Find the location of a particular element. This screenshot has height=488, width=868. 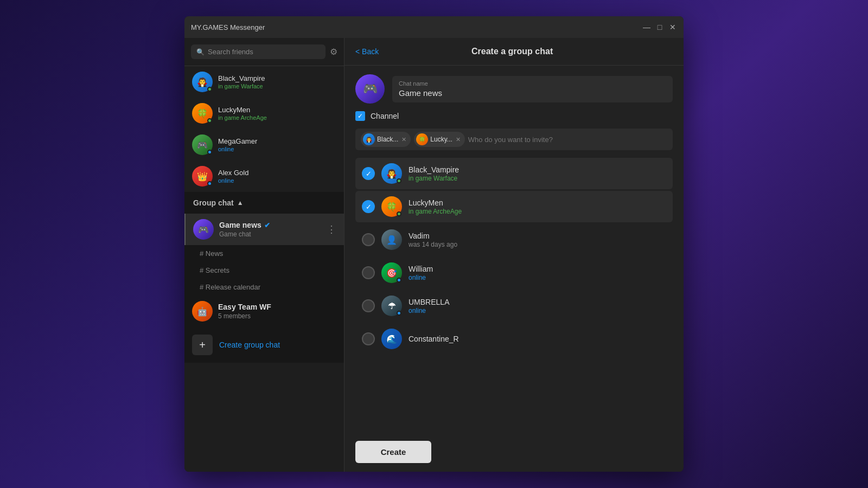

app-title: MY.GAMES Messenger is located at coordinates (417, 27).